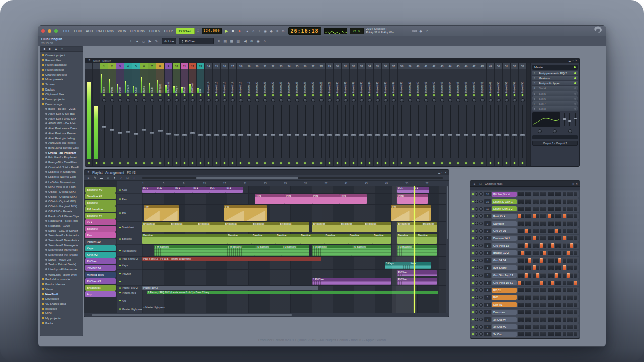  What do you see at coordinates (144, 115) in the screenshot?
I see `mixer-strip-6: 6Bass` at bounding box center [144, 115].